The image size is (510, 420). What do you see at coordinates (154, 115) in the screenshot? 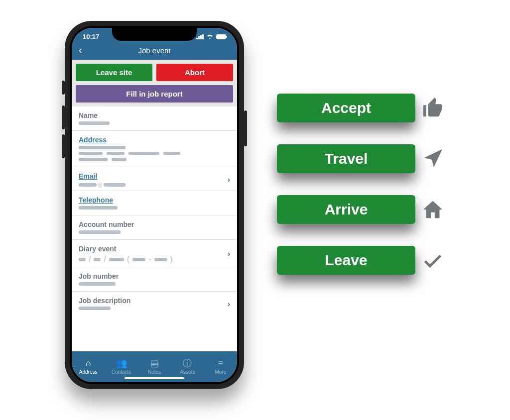
I see `label-name: Name` at bounding box center [154, 115].